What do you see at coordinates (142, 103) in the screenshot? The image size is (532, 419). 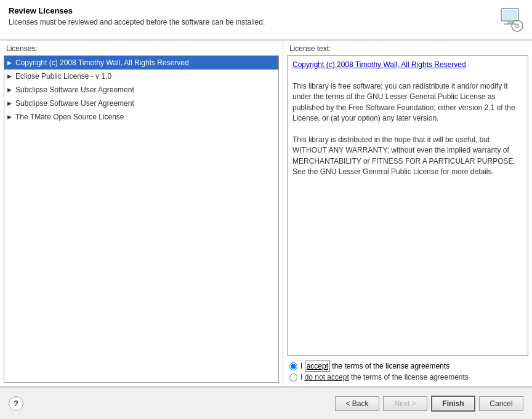 I see `license-list-item-3: ▶Subclipse Software User Agreement` at bounding box center [142, 103].